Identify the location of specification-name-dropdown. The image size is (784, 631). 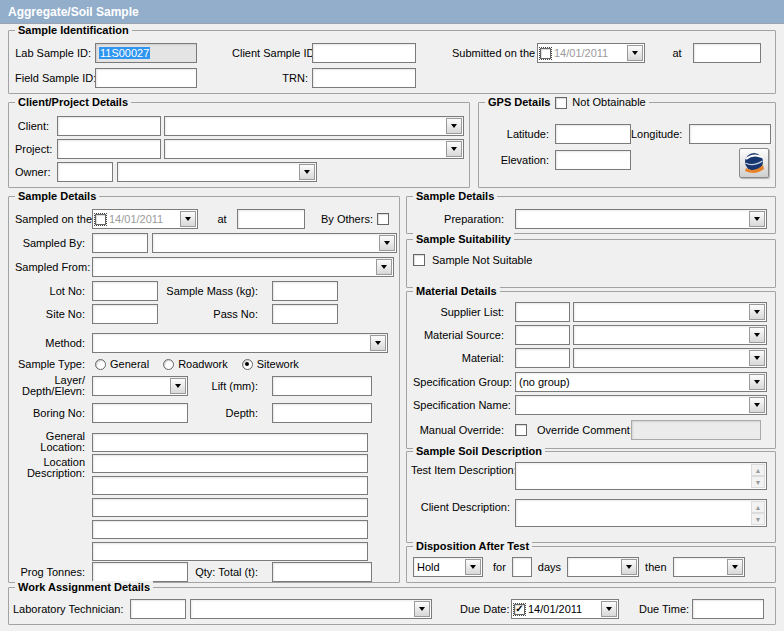
(641, 405).